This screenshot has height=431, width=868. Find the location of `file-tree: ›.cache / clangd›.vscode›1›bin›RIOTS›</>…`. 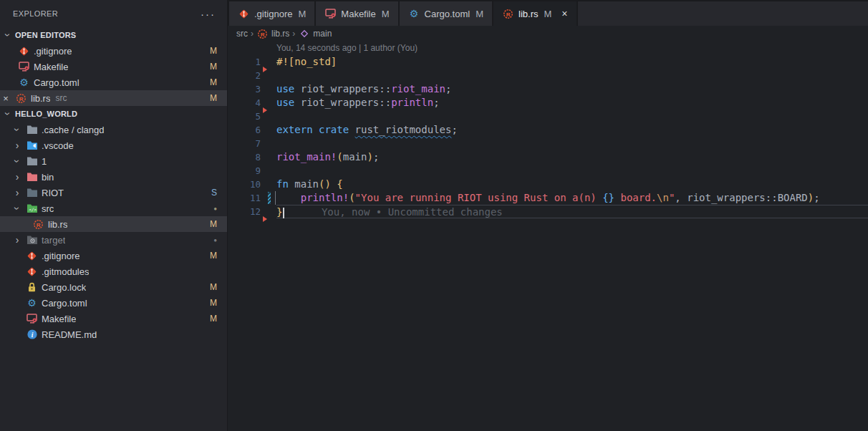

file-tree: ›.cache / clangd›.vscode›1›bin›RIOTS›</>… is located at coordinates (113, 232).